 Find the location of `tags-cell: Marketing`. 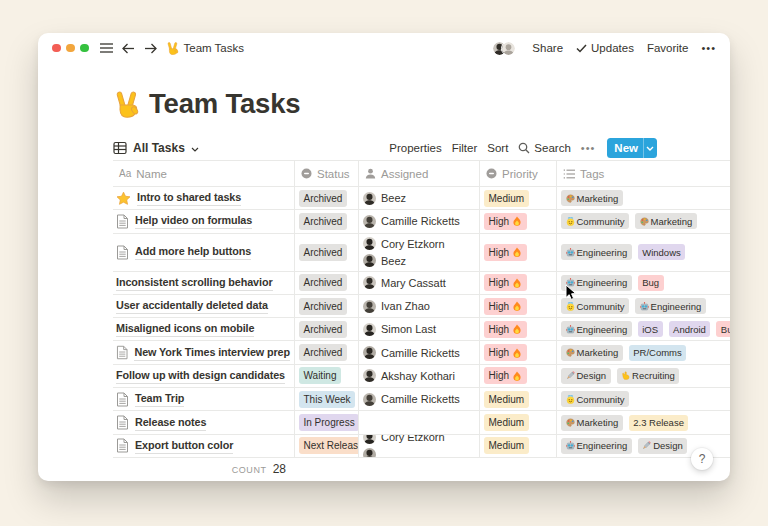

tags-cell: Marketing is located at coordinates (643, 198).